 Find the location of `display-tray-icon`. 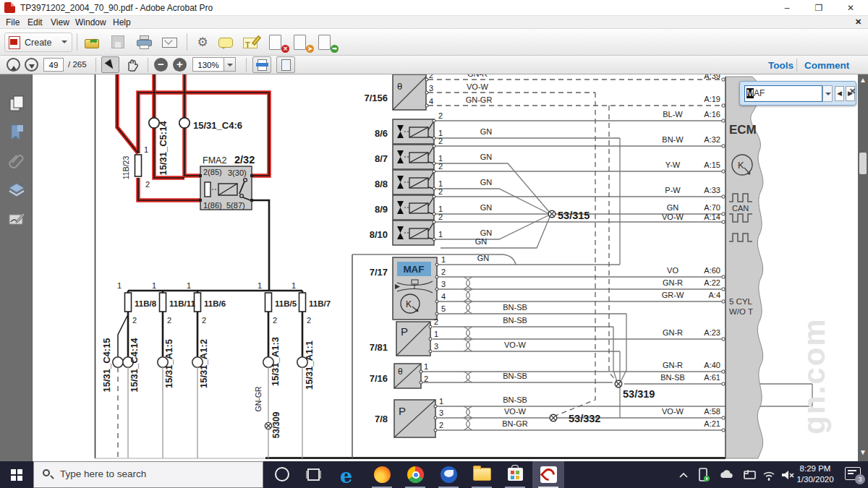

display-tray-icon is located at coordinates (750, 475).